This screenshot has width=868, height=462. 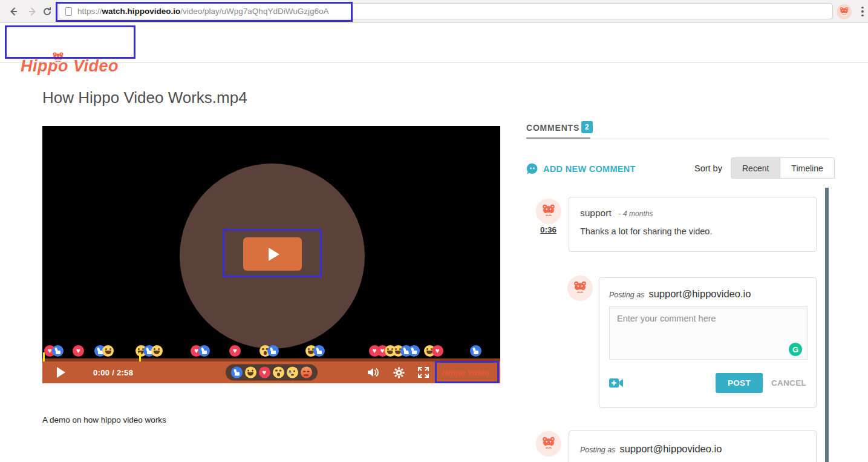 I want to click on play-icon, so click(x=274, y=254).